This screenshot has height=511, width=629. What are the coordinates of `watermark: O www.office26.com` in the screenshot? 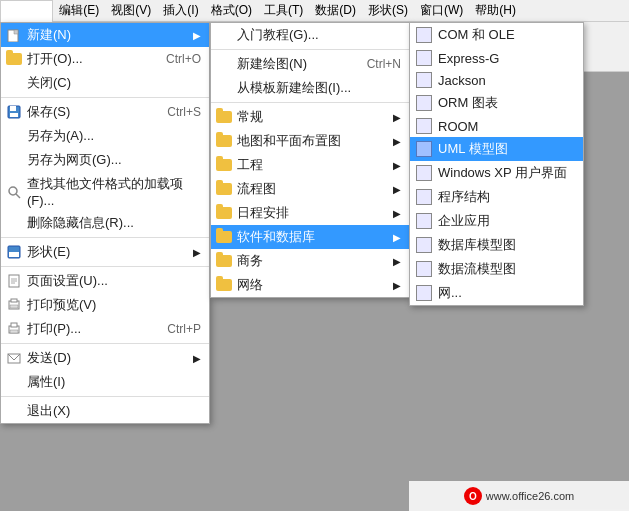 It's located at (519, 496).